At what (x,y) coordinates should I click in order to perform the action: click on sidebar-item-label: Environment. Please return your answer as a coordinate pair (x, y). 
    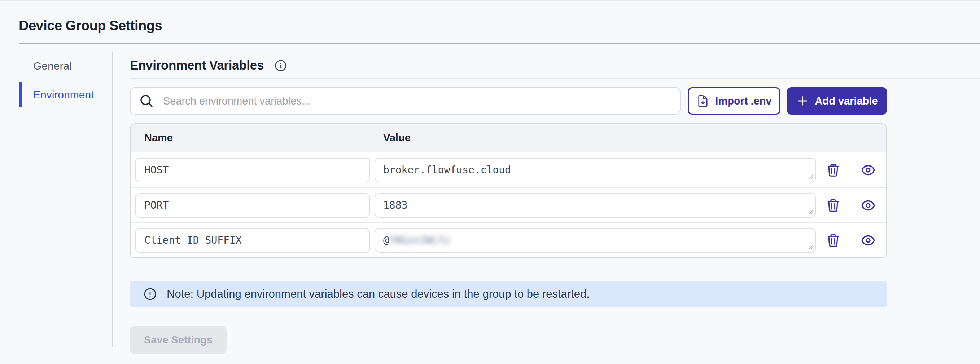
    Looking at the image, I should click on (64, 95).